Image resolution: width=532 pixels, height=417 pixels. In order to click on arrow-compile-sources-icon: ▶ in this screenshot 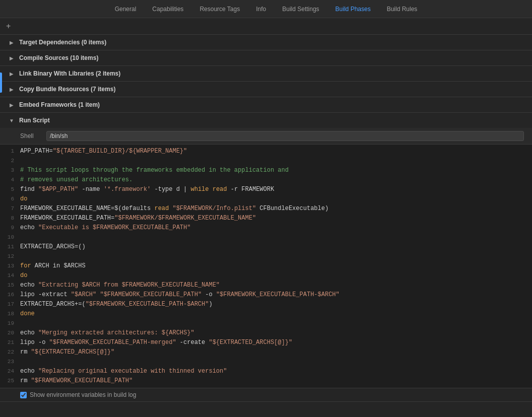, I will do `click(12, 58)`.